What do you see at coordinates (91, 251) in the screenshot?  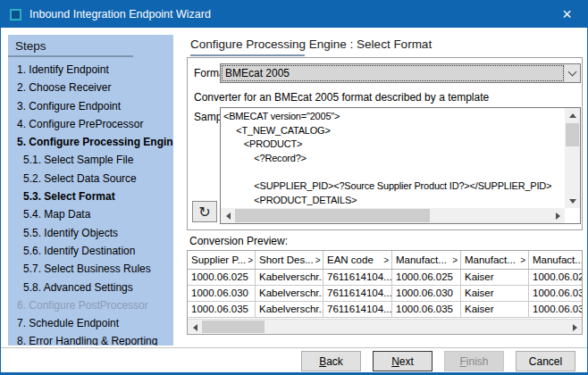 I see `sidebar-step-item: 5.6. Identify Destination` at bounding box center [91, 251].